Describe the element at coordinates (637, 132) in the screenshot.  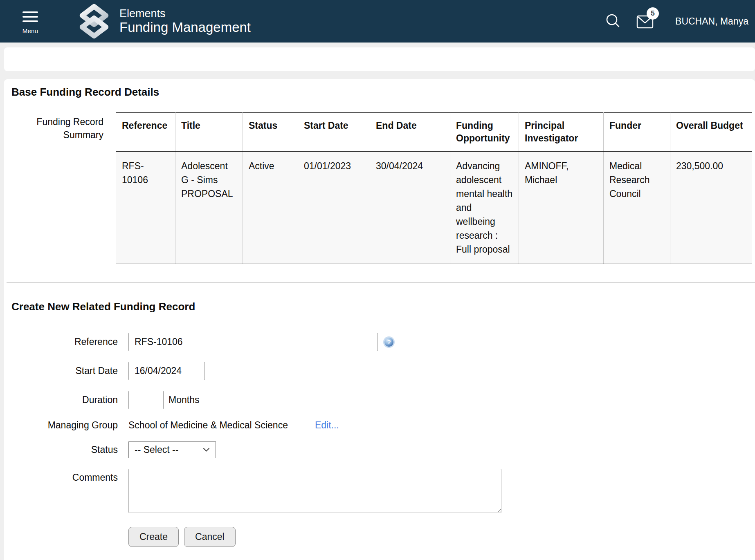
I see `col-funder: Funder` at that location.